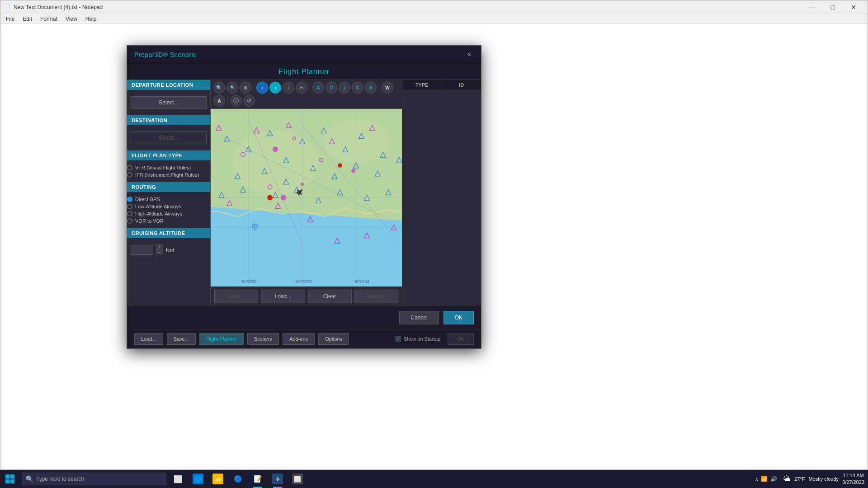 This screenshot has width=868, height=488. What do you see at coordinates (297, 479) in the screenshot?
I see `other-app-icon: ⬜` at bounding box center [297, 479].